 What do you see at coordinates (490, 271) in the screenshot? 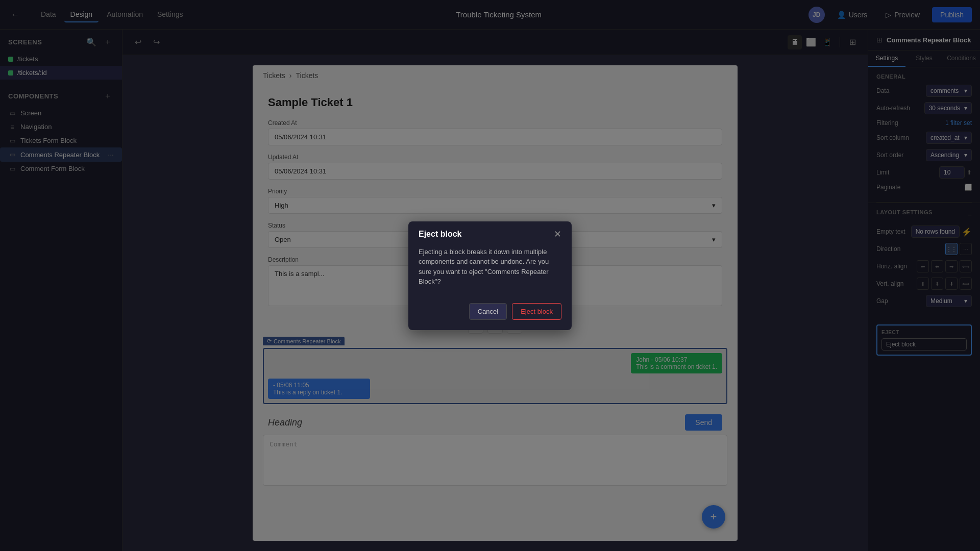
I see `modal-body: Ejecting a block breaks it down into mul…` at bounding box center [490, 271].